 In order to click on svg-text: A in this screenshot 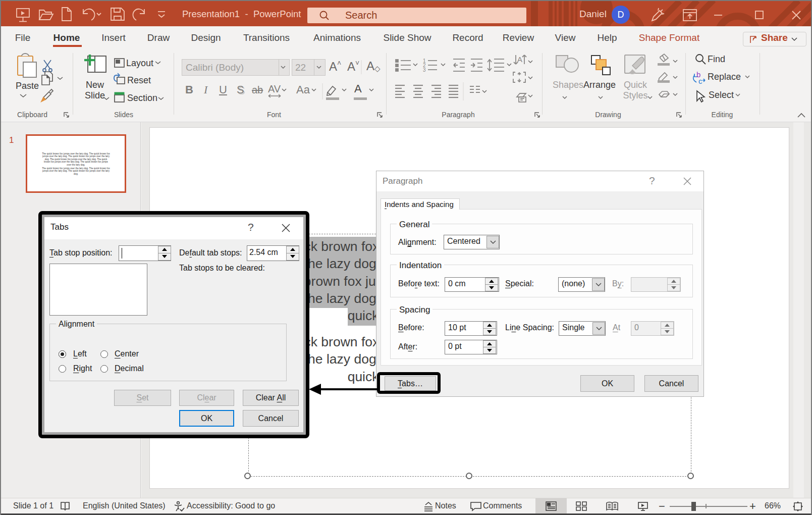, I will do `click(520, 60)`.